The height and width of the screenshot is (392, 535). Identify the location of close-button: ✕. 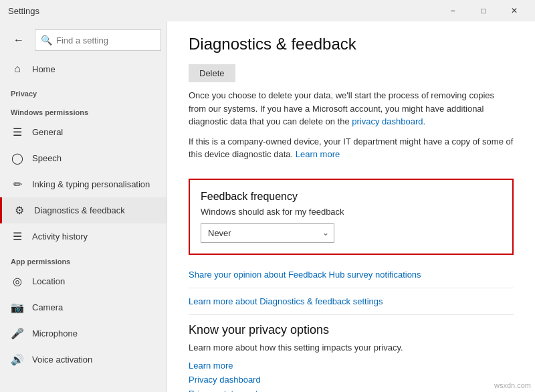
(514, 11).